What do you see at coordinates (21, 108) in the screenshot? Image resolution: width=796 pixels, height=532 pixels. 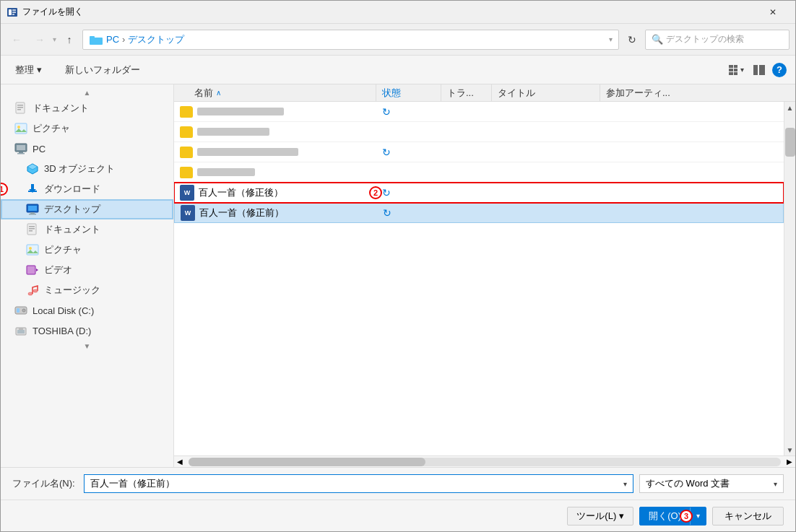 I see `documents-top-icon` at bounding box center [21, 108].